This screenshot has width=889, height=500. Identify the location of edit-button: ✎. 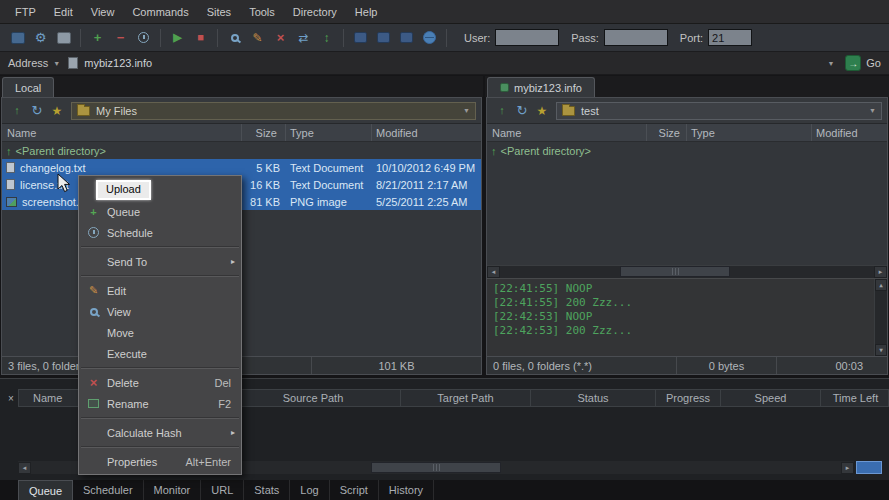
(258, 38).